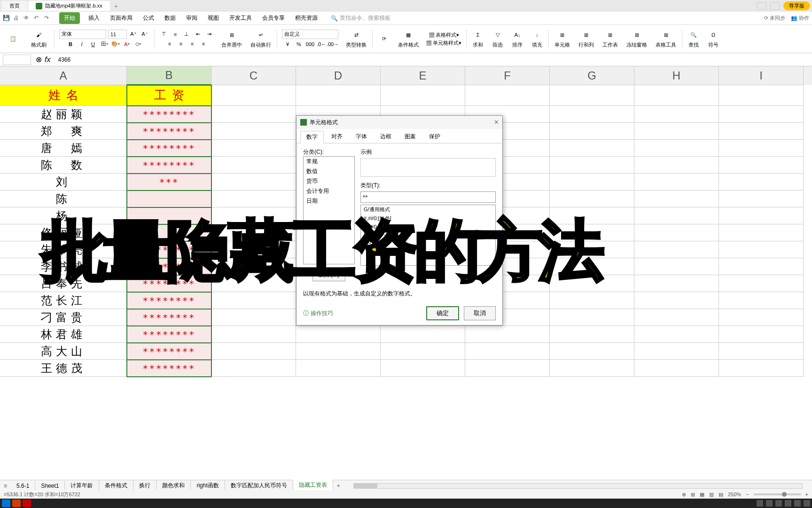  Describe the element at coordinates (410, 137) in the screenshot. I see `dialog-tab-pattern: 图案` at that location.